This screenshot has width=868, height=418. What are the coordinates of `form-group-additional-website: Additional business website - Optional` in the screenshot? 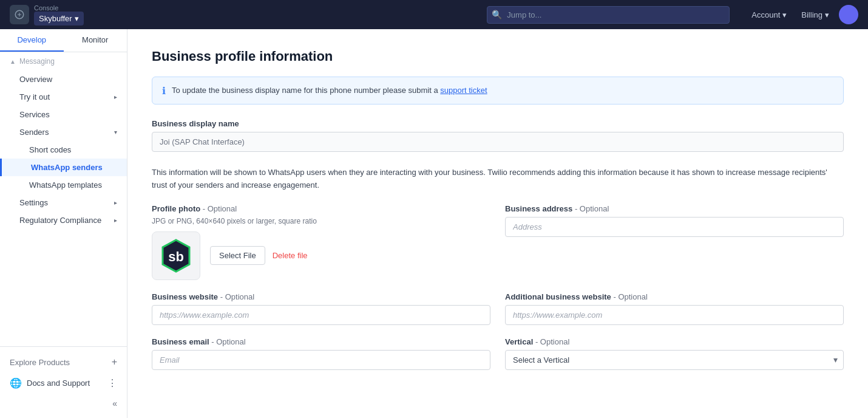 It's located at (674, 309).